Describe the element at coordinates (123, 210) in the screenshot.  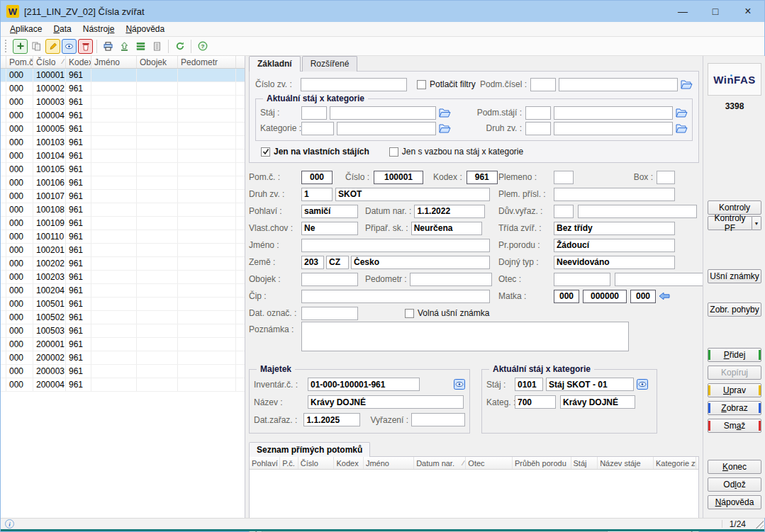
I see `table-row: 000 100108 961` at that location.